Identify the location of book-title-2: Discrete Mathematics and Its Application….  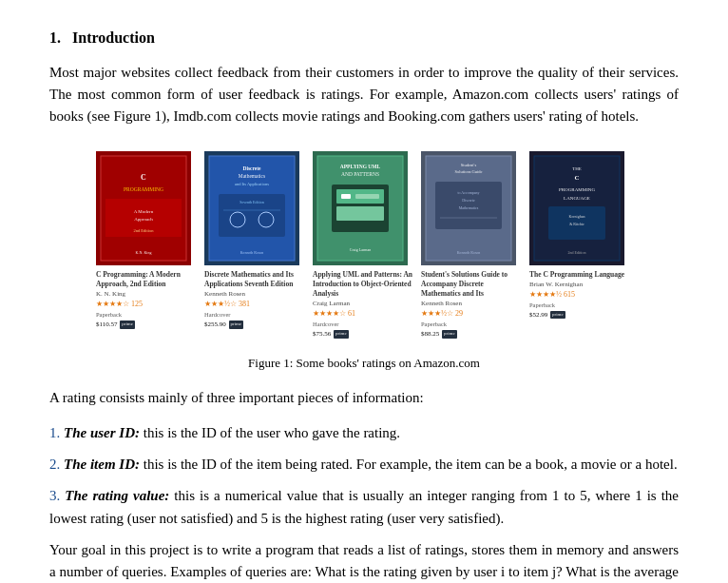
(256, 280).